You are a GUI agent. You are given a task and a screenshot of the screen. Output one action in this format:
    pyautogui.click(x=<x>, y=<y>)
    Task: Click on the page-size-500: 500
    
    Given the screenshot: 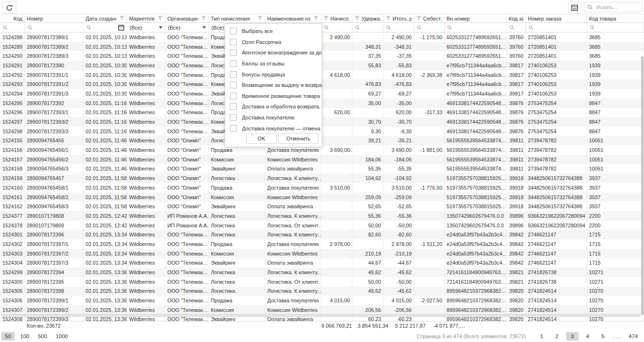 What is the action you would take?
    pyautogui.click(x=42, y=336)
    